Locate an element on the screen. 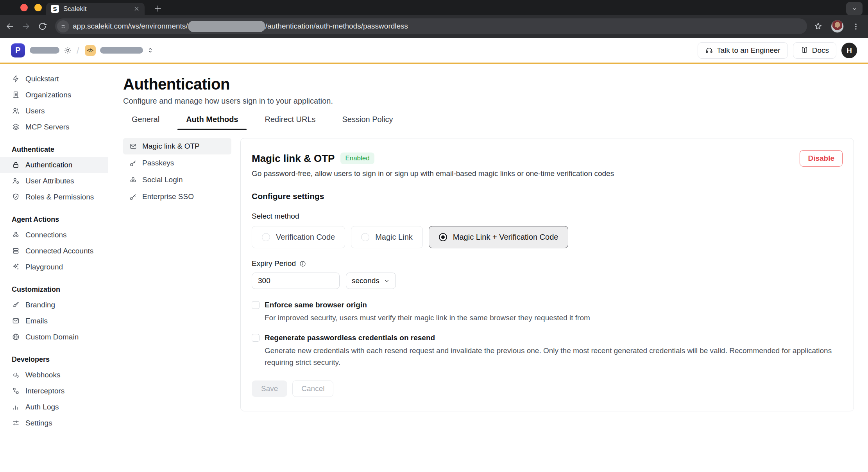  radio-magic-link-verification-code: Magic Link + Verification Code is located at coordinates (499, 237).